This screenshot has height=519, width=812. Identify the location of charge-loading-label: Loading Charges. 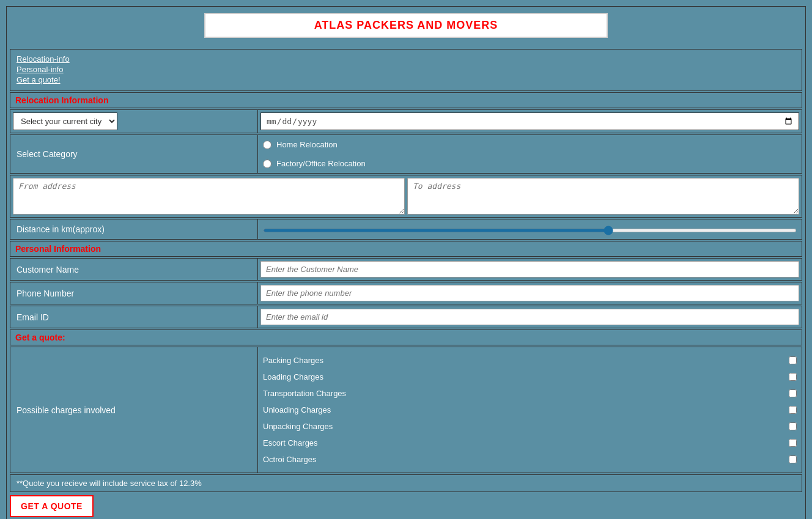
(523, 377).